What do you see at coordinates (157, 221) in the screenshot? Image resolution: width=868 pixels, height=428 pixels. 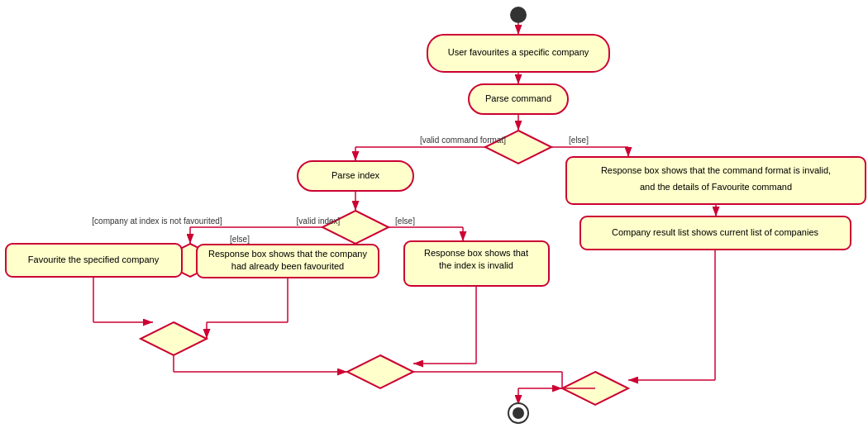 I see `label-not-favourited: [company at index is not favourited]` at bounding box center [157, 221].